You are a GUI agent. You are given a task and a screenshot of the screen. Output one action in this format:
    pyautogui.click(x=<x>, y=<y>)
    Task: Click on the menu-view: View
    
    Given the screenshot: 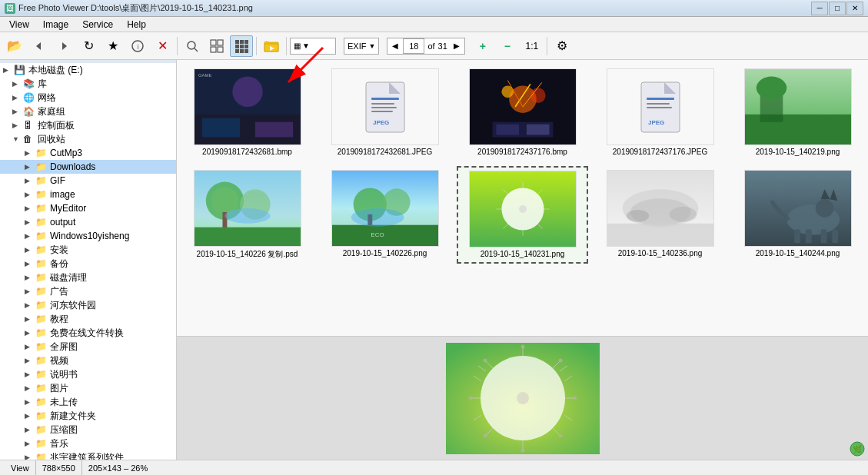 What is the action you would take?
    pyautogui.click(x=19, y=25)
    